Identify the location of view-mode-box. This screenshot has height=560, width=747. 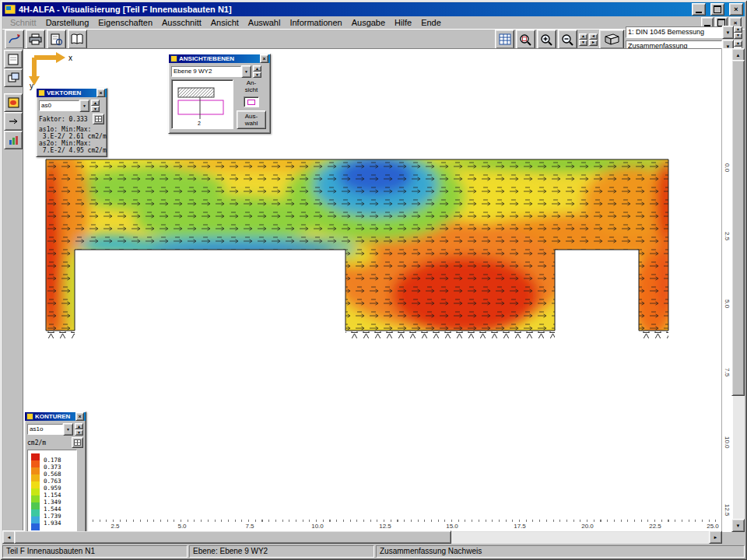
(251, 102).